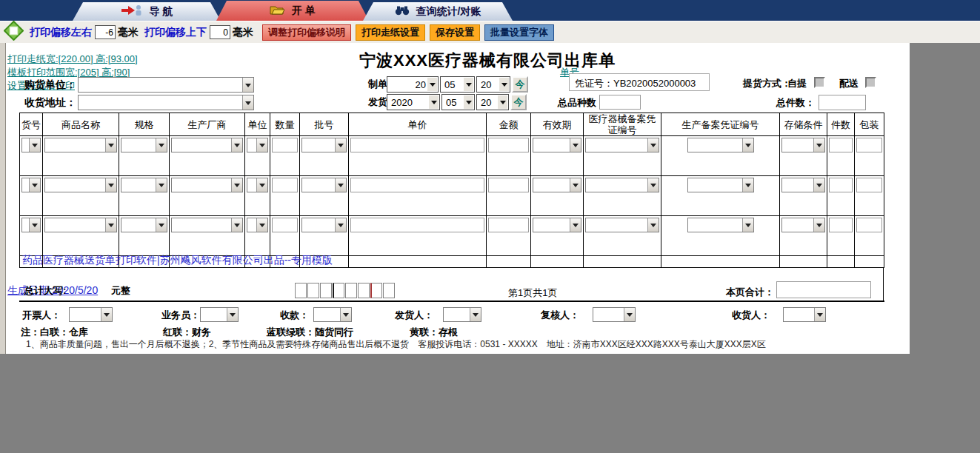 This screenshot has width=980, height=453. I want to click on pickup-delivery-label: 配送, so click(849, 84).